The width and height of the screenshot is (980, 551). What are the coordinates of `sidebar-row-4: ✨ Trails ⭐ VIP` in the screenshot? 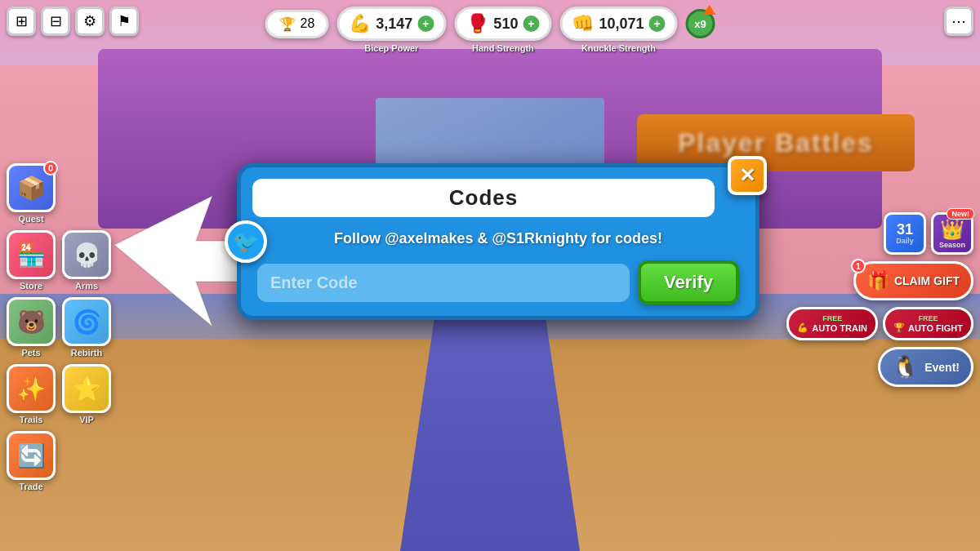 It's located at (59, 394).